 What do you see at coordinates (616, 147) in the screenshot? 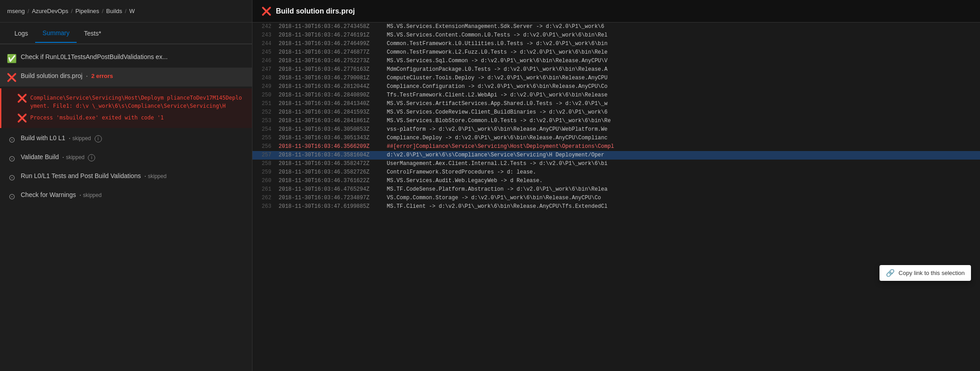
I see `log-row: 2562018-11-30T16:03:46.3566209Z##[error]…` at bounding box center [616, 147].